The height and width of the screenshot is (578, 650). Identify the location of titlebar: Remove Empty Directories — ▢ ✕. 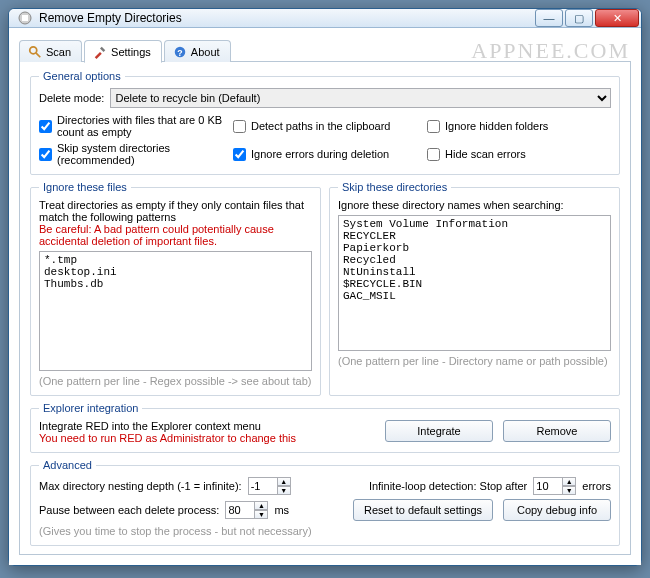
(325, 18).